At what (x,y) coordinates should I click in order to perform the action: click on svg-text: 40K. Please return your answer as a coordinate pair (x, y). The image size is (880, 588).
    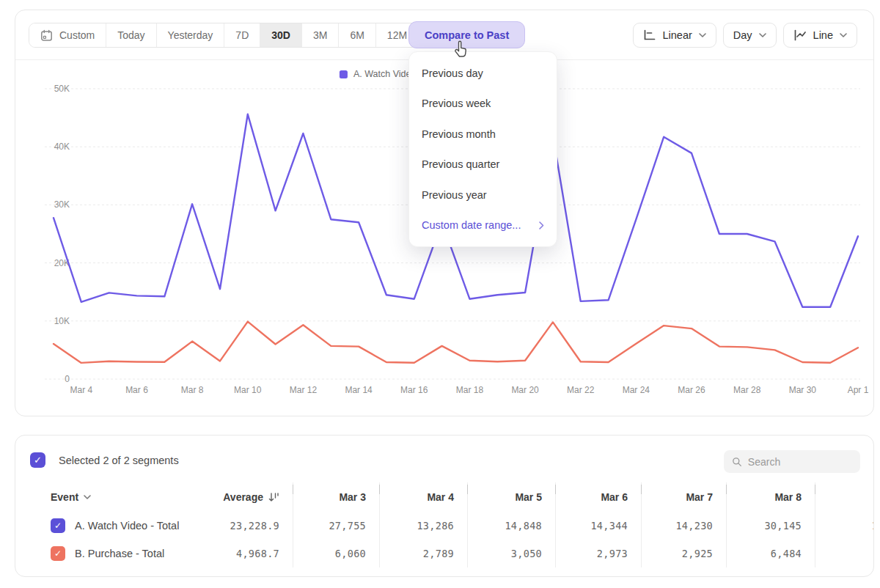
    Looking at the image, I should click on (62, 147).